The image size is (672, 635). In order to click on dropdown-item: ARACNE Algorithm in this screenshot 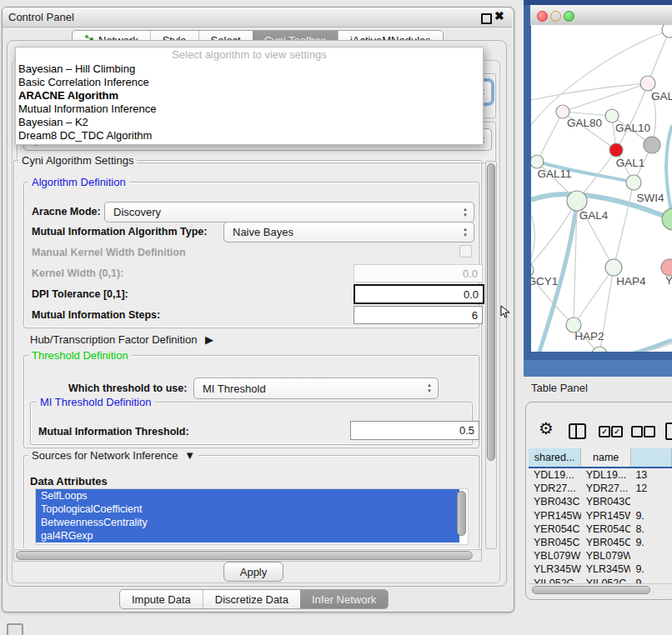, I will do `click(249, 96)`.